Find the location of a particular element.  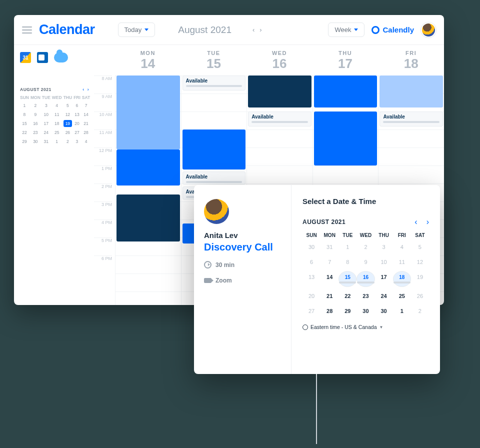

mini-day: 16 is located at coordinates (36, 124).